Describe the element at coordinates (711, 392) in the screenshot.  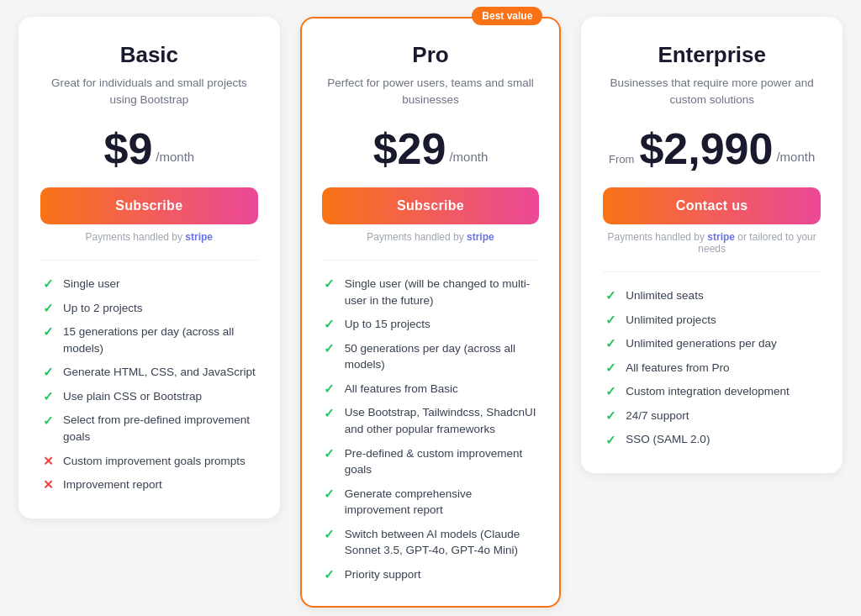
I see `feature-item: ✓ Custom integration development` at that location.